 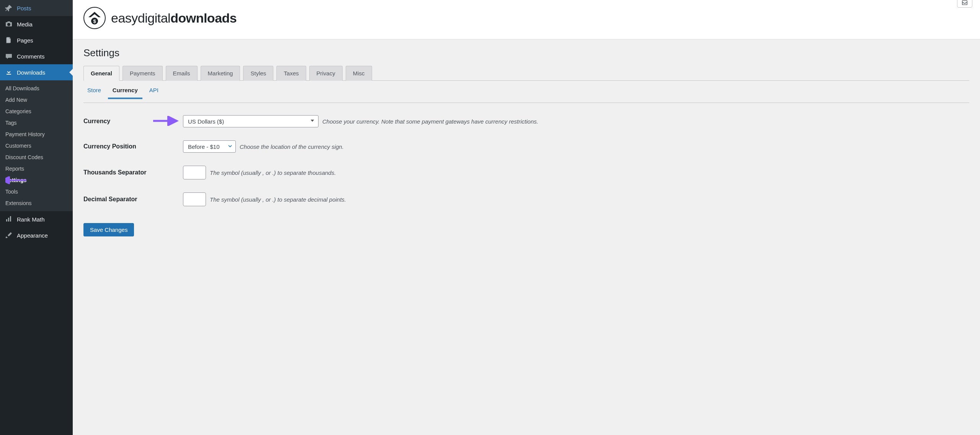 What do you see at coordinates (24, 24) in the screenshot?
I see `sidebar-item-label: Media` at bounding box center [24, 24].